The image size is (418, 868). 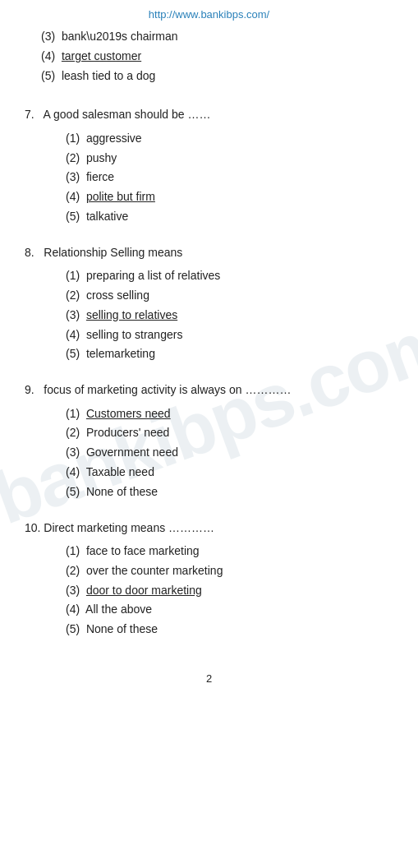 What do you see at coordinates (51, 36) in the screenshot?
I see `option-num: (3)` at bounding box center [51, 36].